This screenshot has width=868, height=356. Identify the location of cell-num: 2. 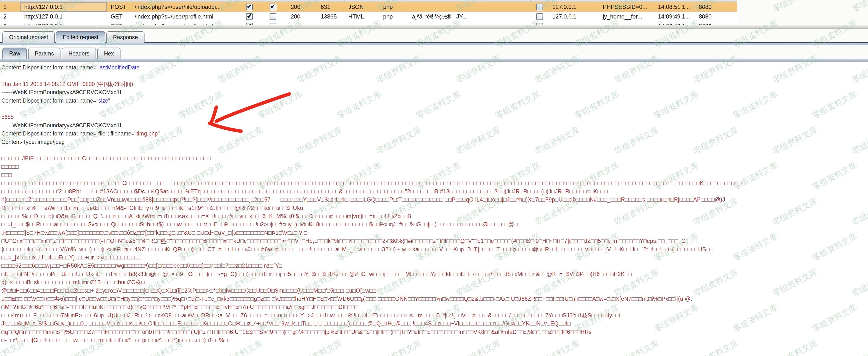
(10, 17).